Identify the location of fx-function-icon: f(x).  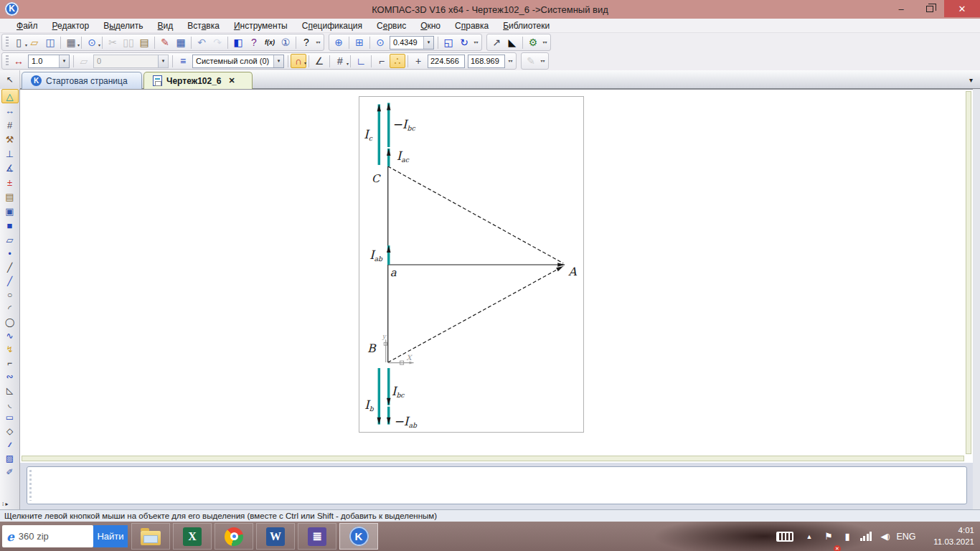
(270, 42).